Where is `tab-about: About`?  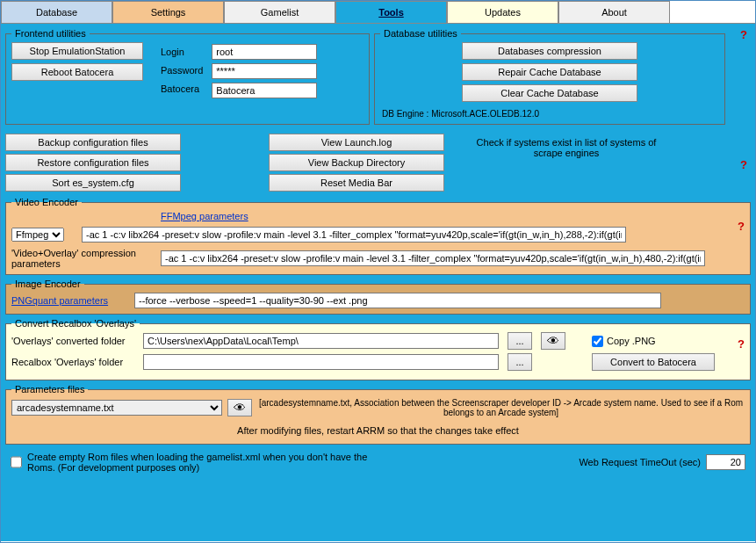 tab-about: About is located at coordinates (615, 12).